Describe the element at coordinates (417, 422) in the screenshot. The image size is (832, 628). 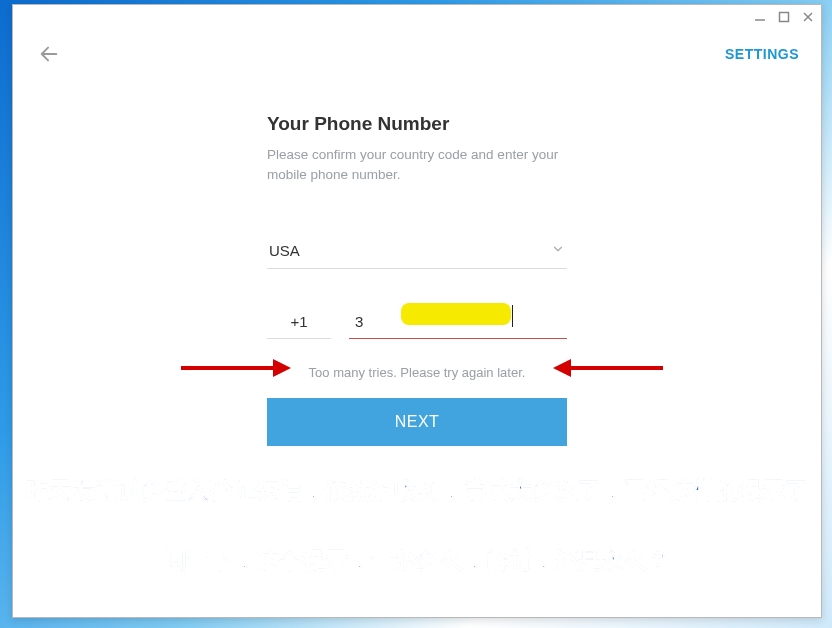
I see `next-button: NEXT` at that location.